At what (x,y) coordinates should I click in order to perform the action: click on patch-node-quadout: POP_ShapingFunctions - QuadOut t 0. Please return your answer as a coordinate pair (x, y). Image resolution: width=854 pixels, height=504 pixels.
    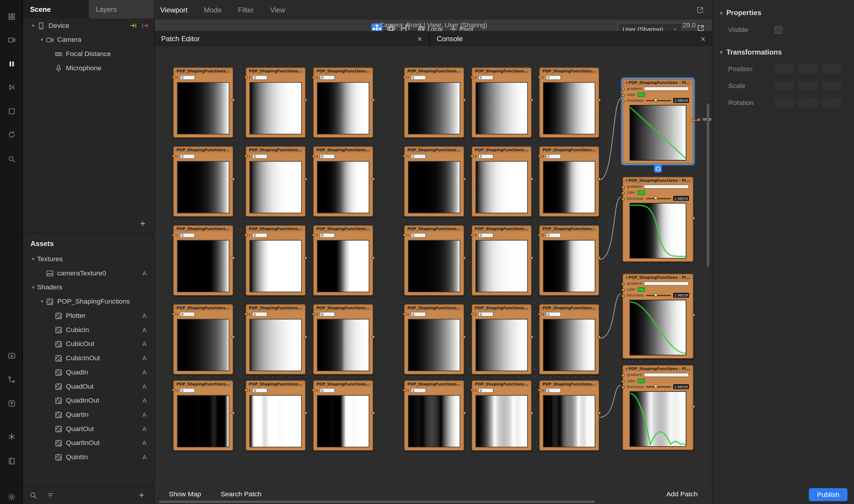
    Looking at the image, I should click on (502, 103).